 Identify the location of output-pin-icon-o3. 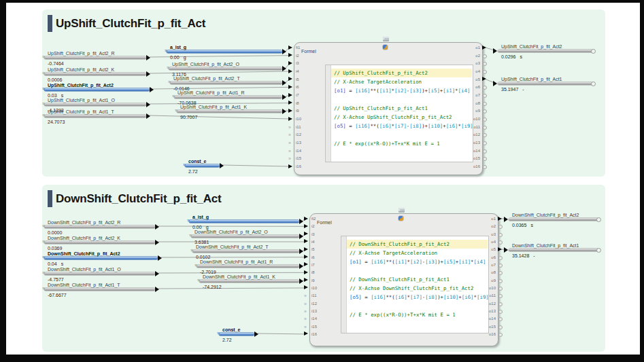
(501, 235).